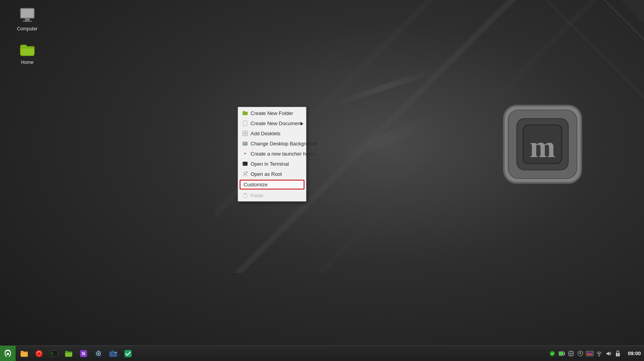 This screenshot has width=644, height=361. I want to click on menu-item-change-background: Change Desktop Background, so click(272, 143).